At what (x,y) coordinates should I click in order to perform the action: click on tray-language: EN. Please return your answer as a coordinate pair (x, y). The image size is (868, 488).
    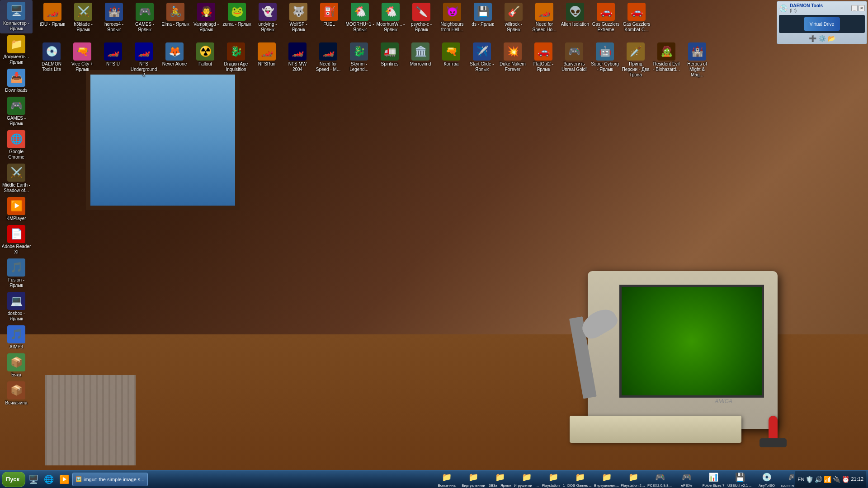
    Looking at the image, I should click on (801, 479).